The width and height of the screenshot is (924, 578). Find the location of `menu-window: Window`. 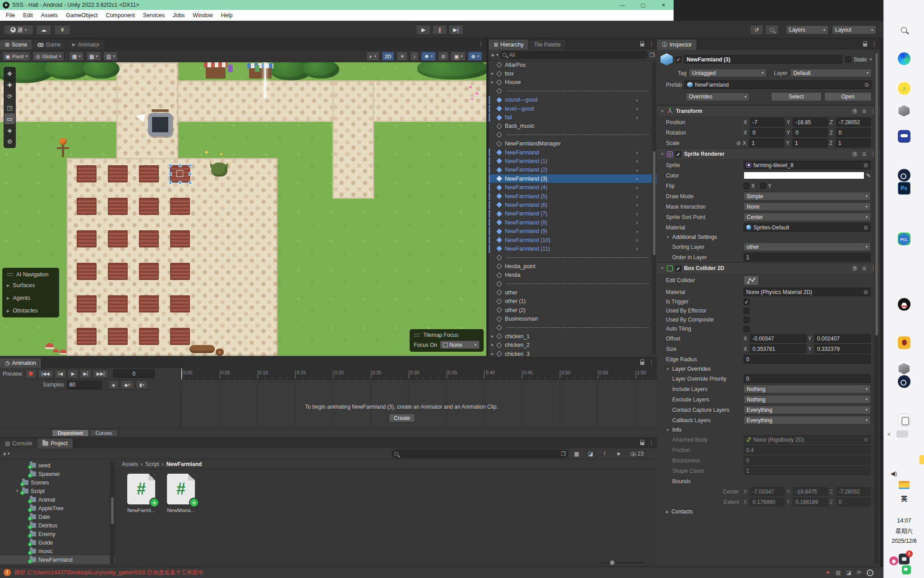

menu-window: Window is located at coordinates (203, 15).